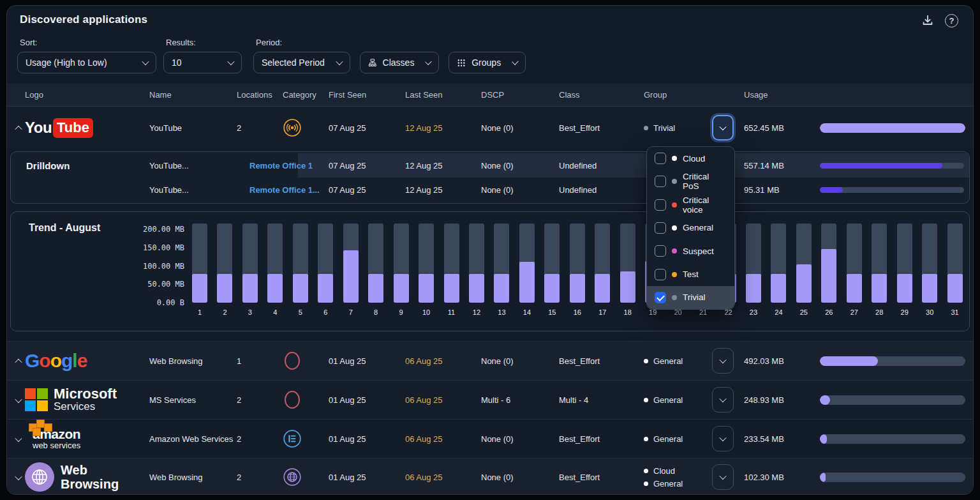  What do you see at coordinates (782, 190) in the screenshot?
I see `usage-cell: 95.31 MB` at bounding box center [782, 190].